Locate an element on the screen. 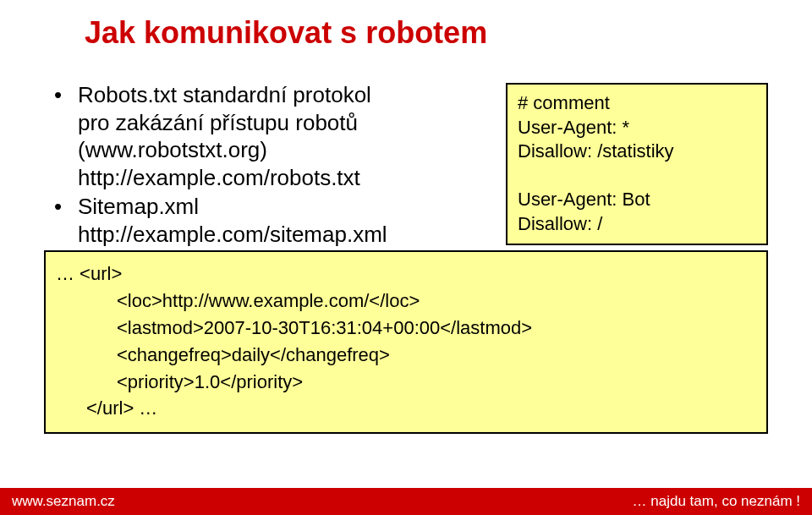  bullet-text: http://example.com/robots.txt is located at coordinates (219, 178).